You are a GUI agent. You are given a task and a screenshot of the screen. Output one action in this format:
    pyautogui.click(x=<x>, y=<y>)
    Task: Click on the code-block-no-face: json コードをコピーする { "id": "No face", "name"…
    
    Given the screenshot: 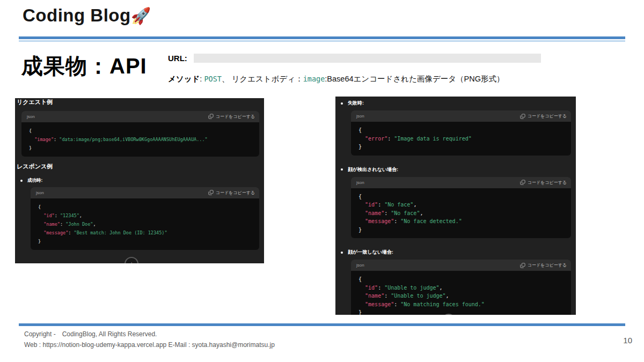 What is the action you would take?
    pyautogui.click(x=461, y=208)
    